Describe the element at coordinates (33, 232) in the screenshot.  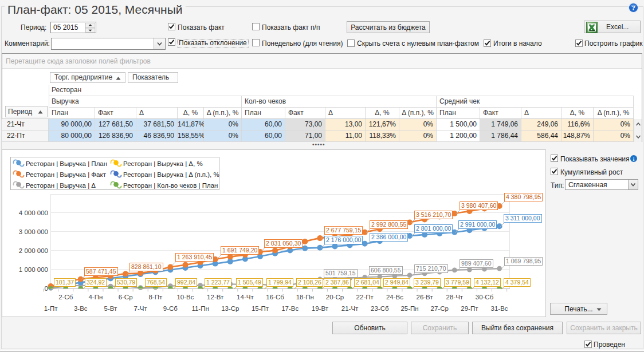
I see `svg-text: 3 000 000` at that location.